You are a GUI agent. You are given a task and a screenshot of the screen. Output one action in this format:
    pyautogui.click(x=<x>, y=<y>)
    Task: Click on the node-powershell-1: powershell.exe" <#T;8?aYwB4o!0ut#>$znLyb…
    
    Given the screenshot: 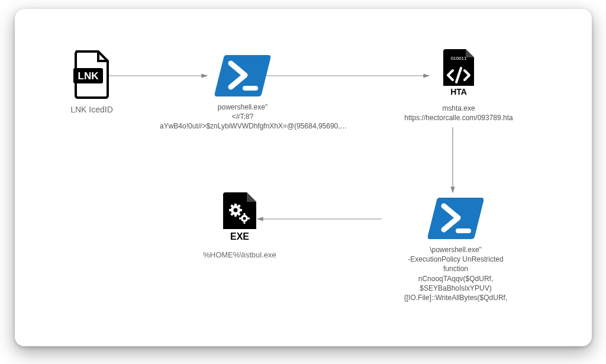 What is the action you would take?
    pyautogui.click(x=243, y=92)
    